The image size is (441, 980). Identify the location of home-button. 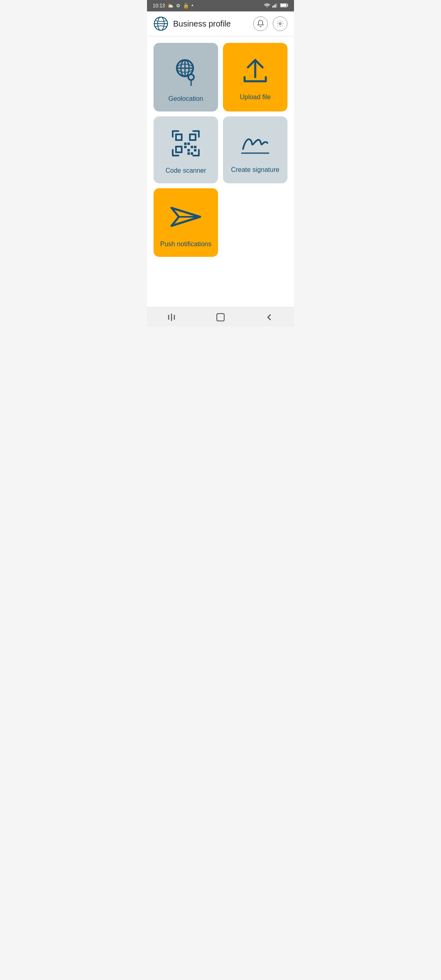
(220, 317).